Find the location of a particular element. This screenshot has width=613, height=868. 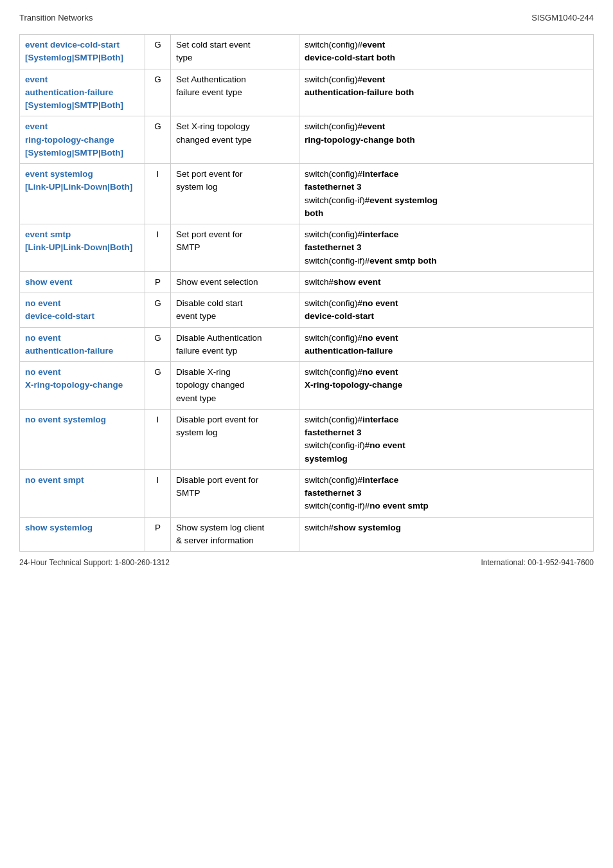

description-cell: Disable X-ringtopology changedevent type is located at coordinates (235, 386).